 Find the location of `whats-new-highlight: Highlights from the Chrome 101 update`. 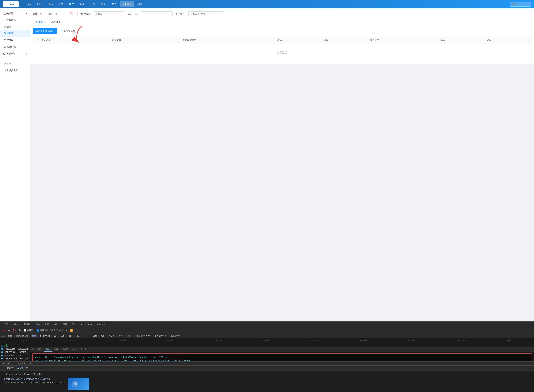

whats-new-highlight: Highlights from the Chrome 101 update is located at coordinates (267, 374).